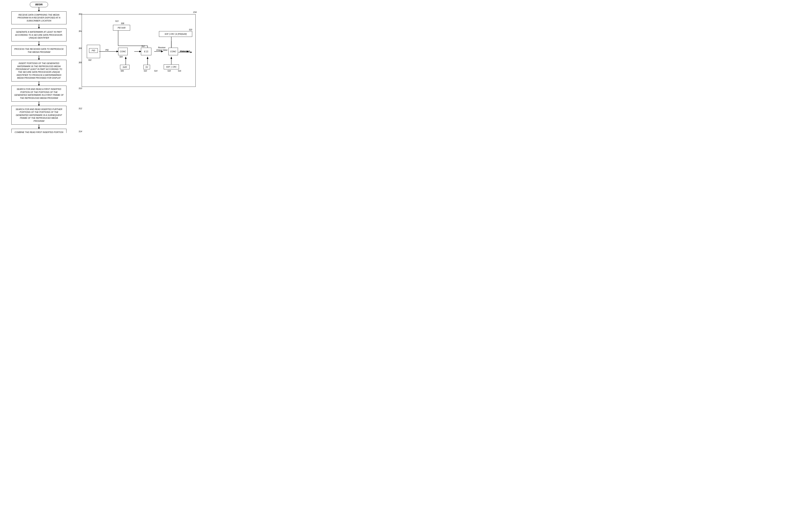 The image size is (811, 532). Describe the element at coordinates (147, 67) in the screenshot. I see `sv-box: SV` at that location.